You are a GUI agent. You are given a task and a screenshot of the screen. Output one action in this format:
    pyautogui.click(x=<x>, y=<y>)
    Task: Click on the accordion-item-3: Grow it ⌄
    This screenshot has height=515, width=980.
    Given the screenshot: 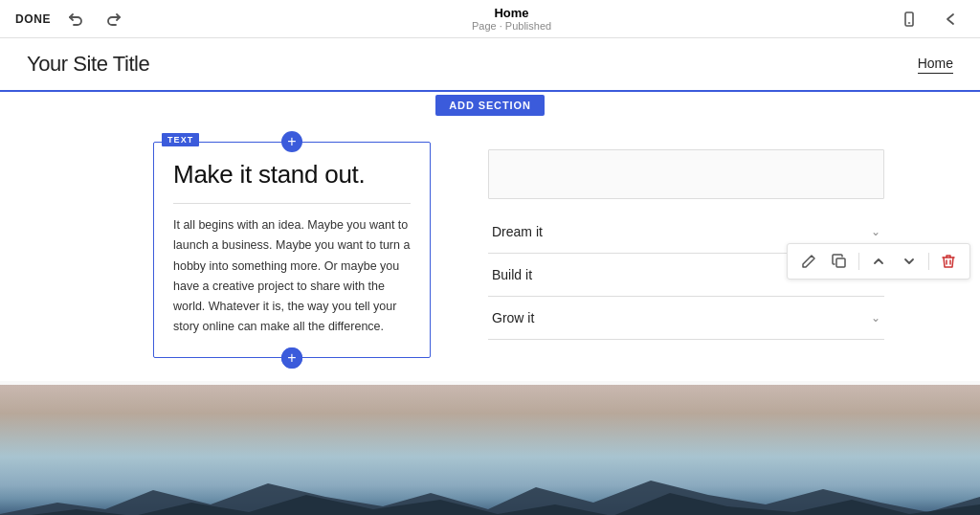 What is the action you would take?
    pyautogui.click(x=686, y=318)
    